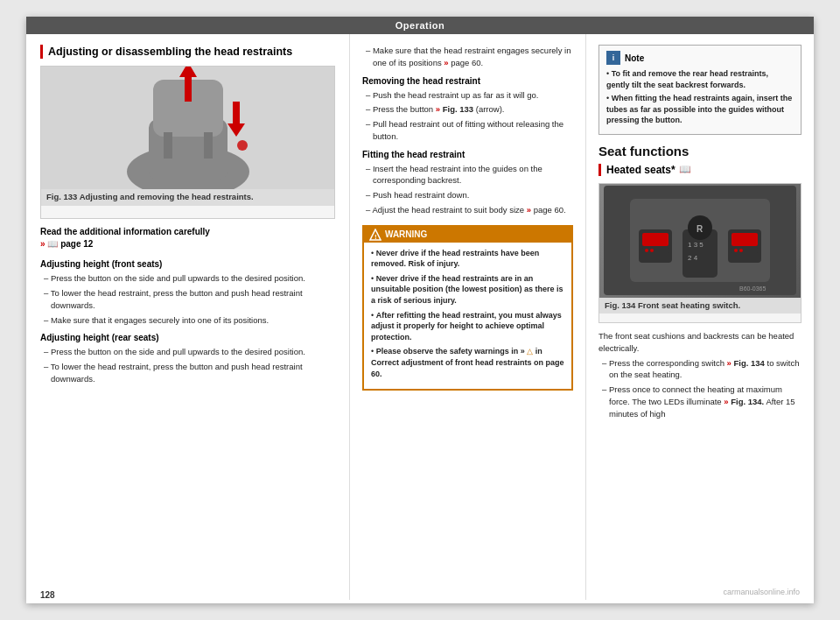 Image resolution: width=840 pixels, height=620 pixels. I want to click on figure-134-caption-bold: Fig. 134, so click(620, 305).